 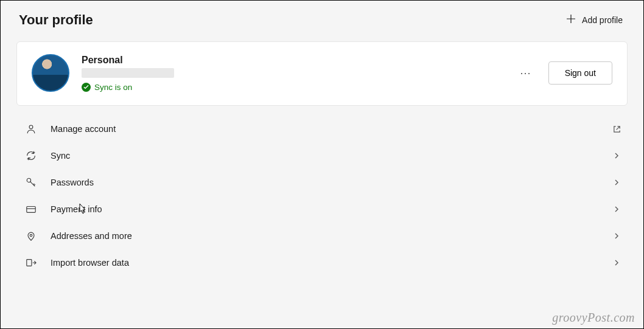 What do you see at coordinates (31, 129) in the screenshot?
I see `person-icon` at bounding box center [31, 129].